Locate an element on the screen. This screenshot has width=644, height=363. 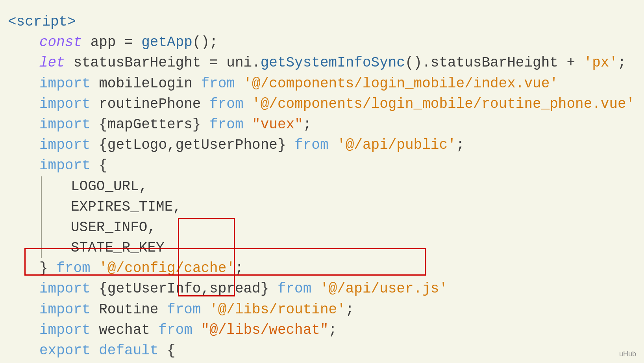
line-let-statusbar: let statusBarHeight = uni. getSystemInfo… is located at coordinates (322, 63).